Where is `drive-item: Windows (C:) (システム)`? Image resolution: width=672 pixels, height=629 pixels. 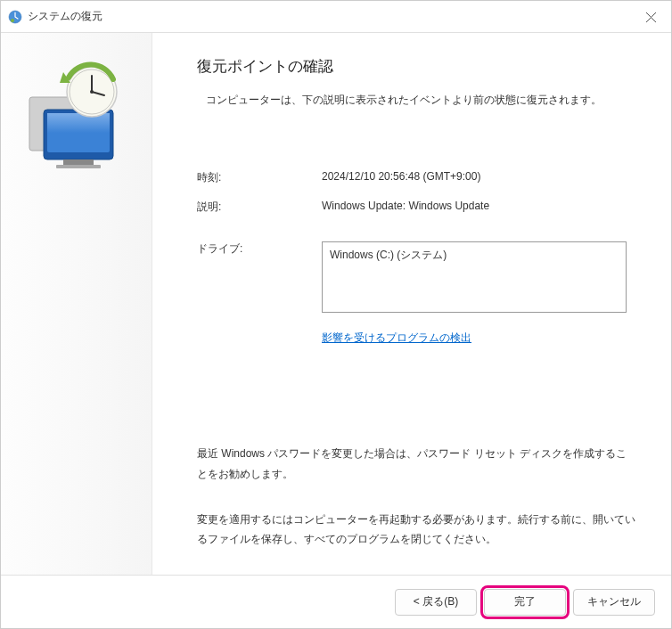 drive-item: Windows (C:) (システム) is located at coordinates (474, 255).